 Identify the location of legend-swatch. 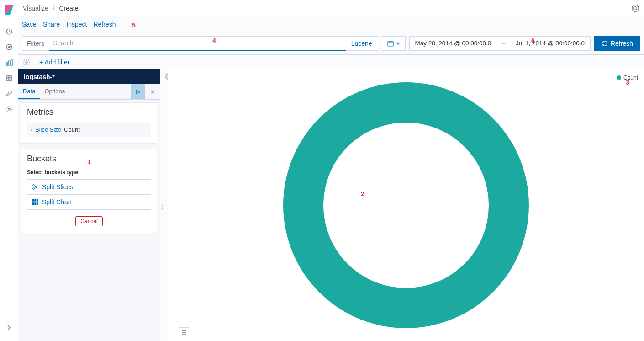
(619, 78).